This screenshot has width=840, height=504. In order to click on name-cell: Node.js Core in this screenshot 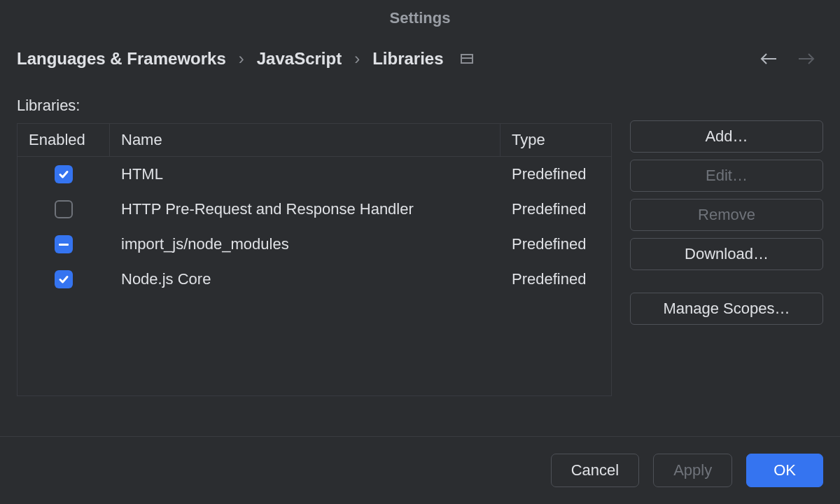, I will do `click(305, 279)`.